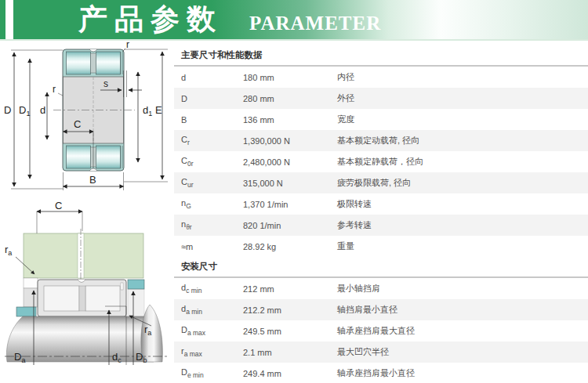 The width and height of the screenshot is (588, 383). I want to click on param-value: 820 1/min, so click(290, 226).